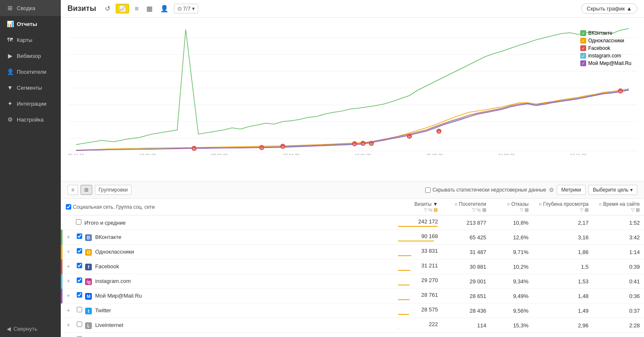  Describe the element at coordinates (220, 154) in the screenshot. I see `svg-text: 08.03.20` at that location.